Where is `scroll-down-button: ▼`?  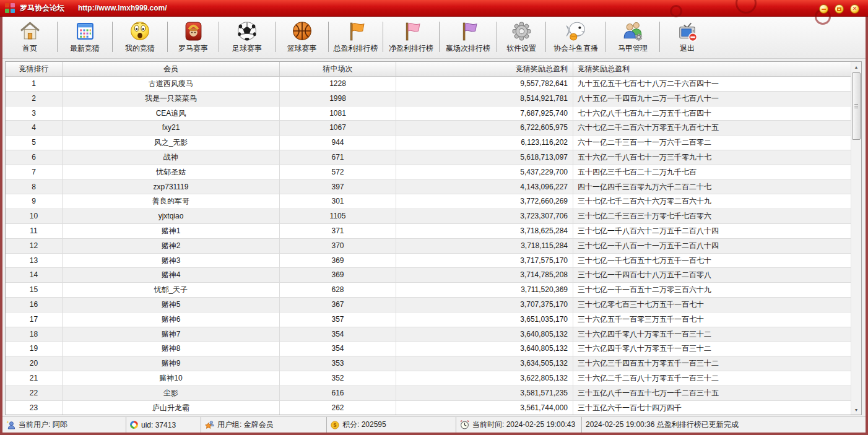 scroll-down-button: ▼ is located at coordinates (856, 410).